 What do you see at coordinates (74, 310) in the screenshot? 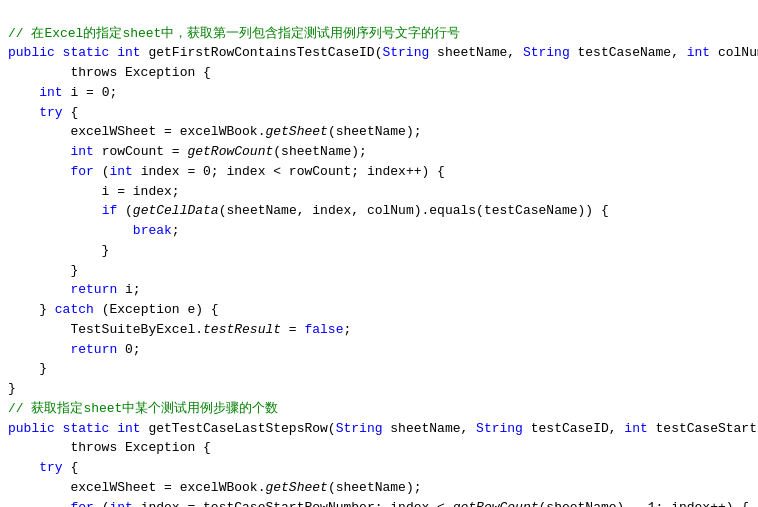
I see `keyword: catch` at bounding box center [74, 310].